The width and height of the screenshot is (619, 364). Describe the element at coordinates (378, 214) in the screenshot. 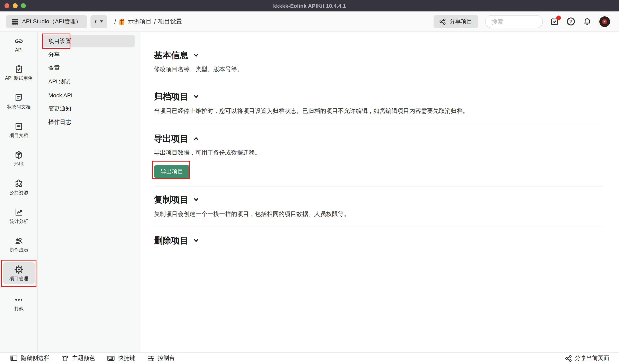

I see `section-description: 复制项目会创建一个一模一样的项目，包括相同的项目数据、人员权限等。` at that location.